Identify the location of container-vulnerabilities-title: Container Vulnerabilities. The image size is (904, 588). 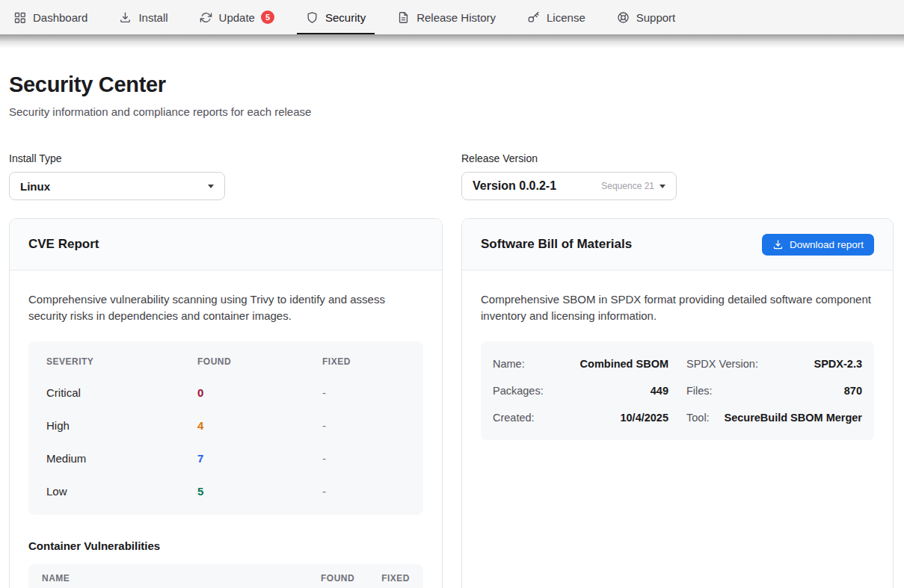
(226, 545).